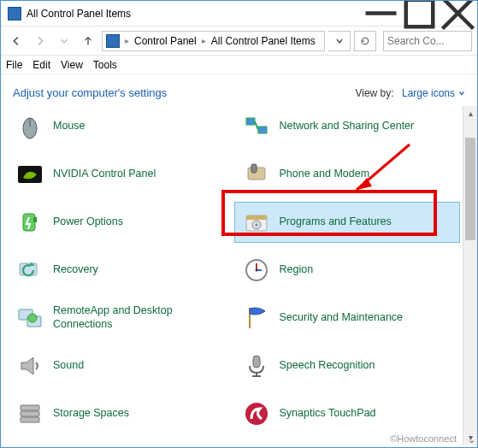  I want to click on address-bar: ▸ Control Panel ▸ All Control Panel Item…, so click(214, 41).